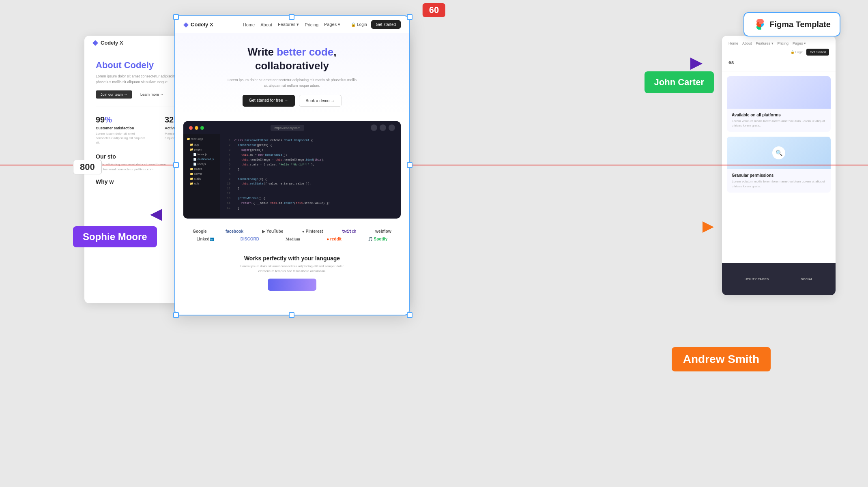 The height and width of the screenshot is (487, 868). What do you see at coordinates (310, 176) in the screenshot?
I see `editor-code: 1class MarkdownEditor extends React.Comp…` at bounding box center [310, 176].